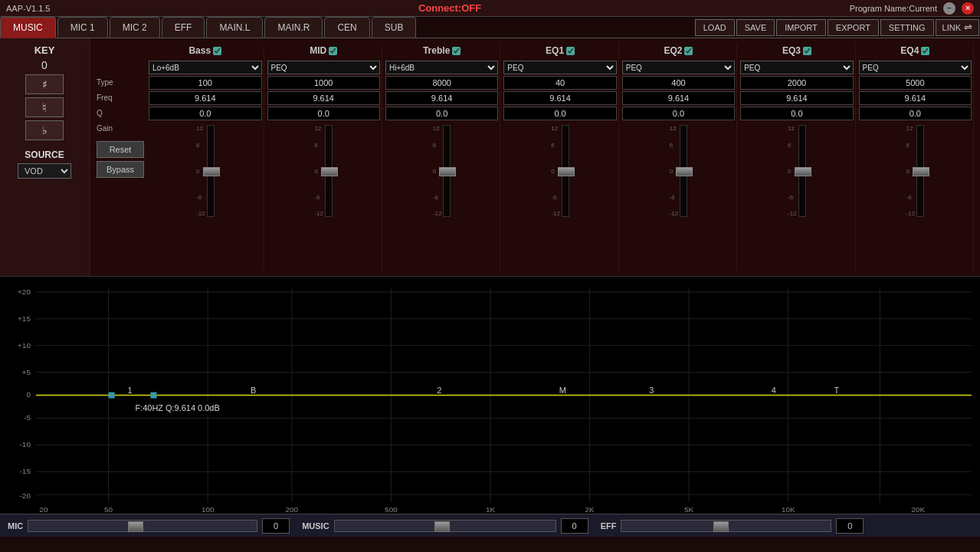  I want to click on natural-button: ♮, so click(44, 107).